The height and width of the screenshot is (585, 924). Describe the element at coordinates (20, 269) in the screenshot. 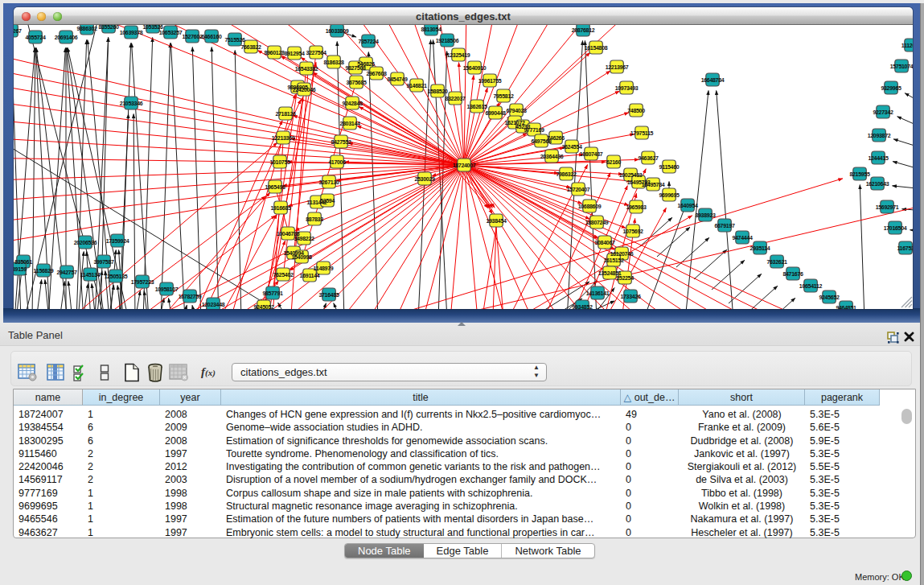

I see `svg-text: 39159` at that location.